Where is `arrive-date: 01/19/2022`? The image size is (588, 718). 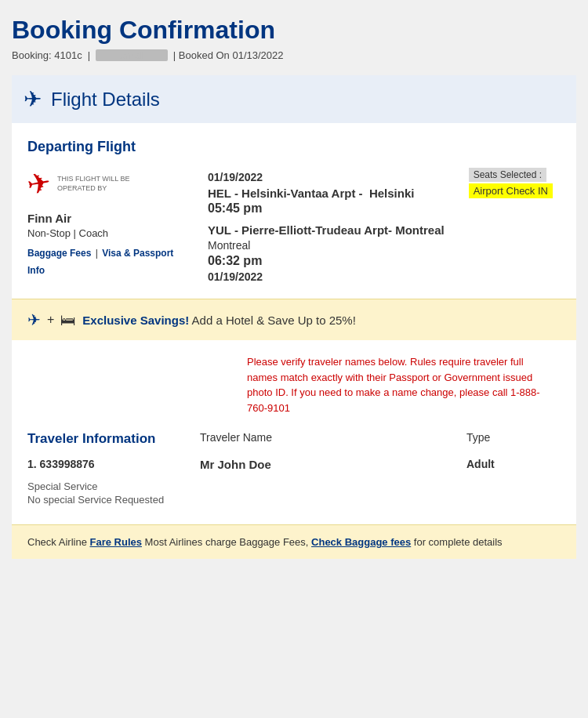
arrive-date: 01/19/2022 is located at coordinates (384, 277).